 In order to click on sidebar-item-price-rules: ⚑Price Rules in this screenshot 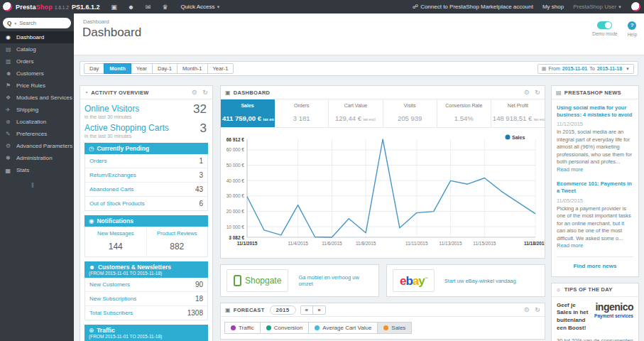, I will do `click(37, 85)`.